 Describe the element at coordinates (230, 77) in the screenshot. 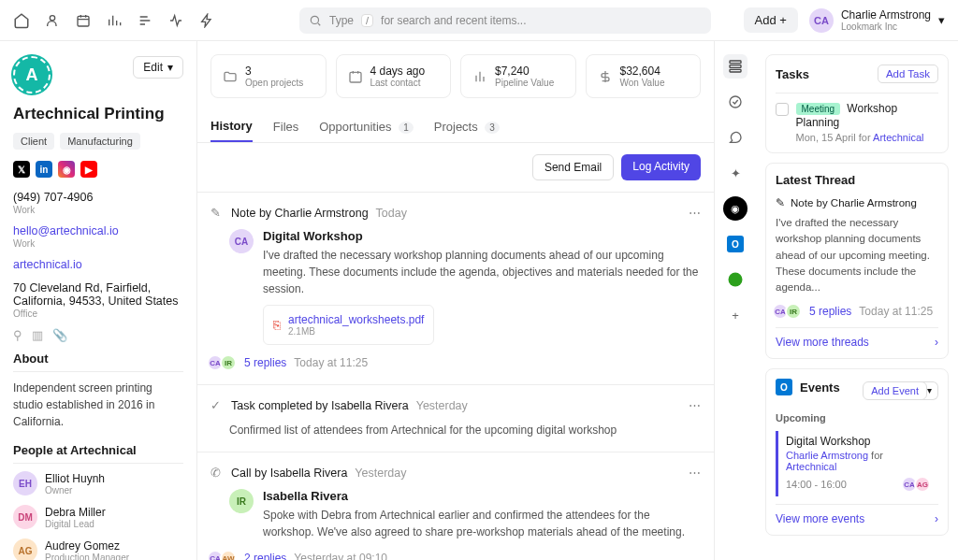

I see `folder-icon` at that location.